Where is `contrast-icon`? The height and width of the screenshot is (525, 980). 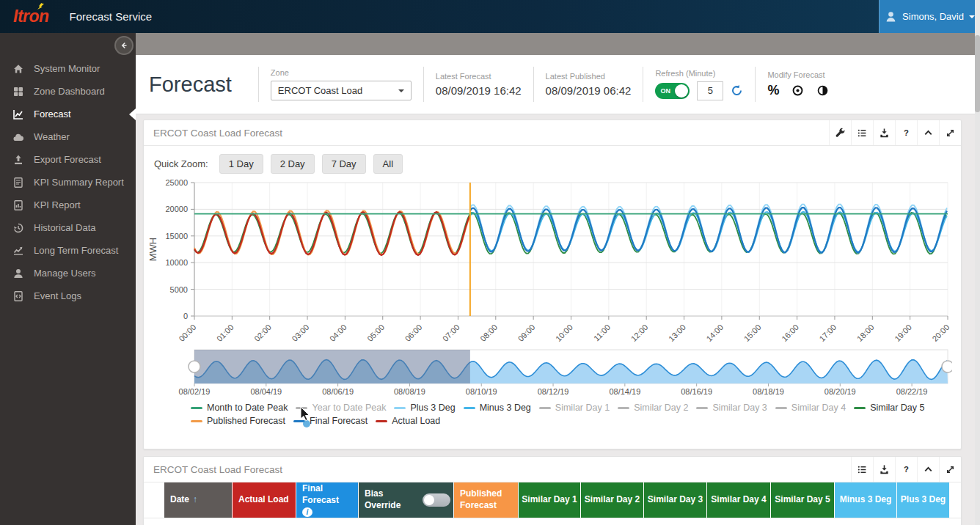
contrast-icon is located at coordinates (823, 91).